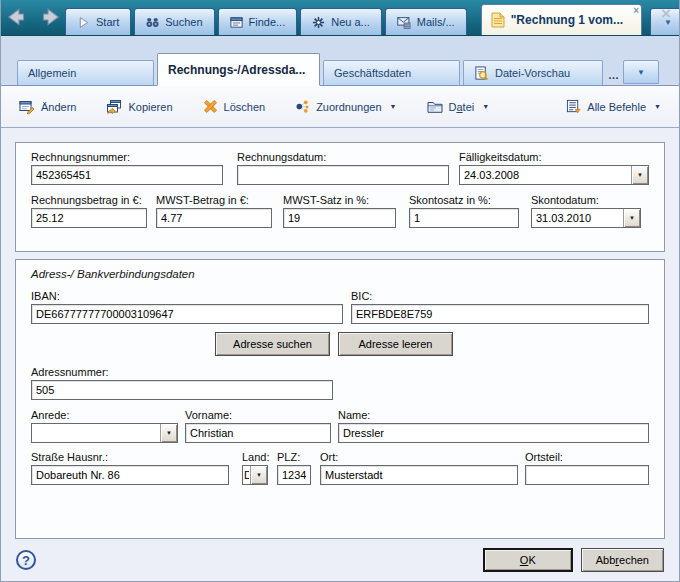 Image resolution: width=680 pixels, height=582 pixels. I want to click on tab-label: Rechnungs-/Adressda..., so click(236, 70).